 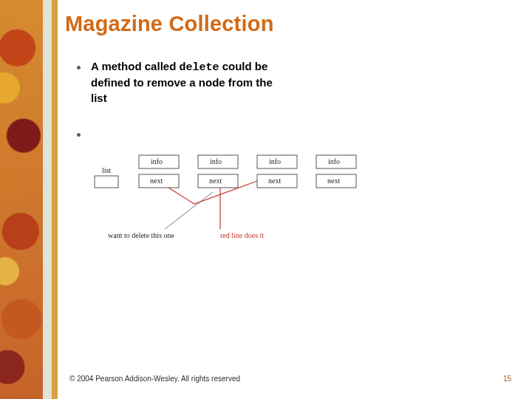 I want to click on node-3-next: next, so click(x=275, y=180).